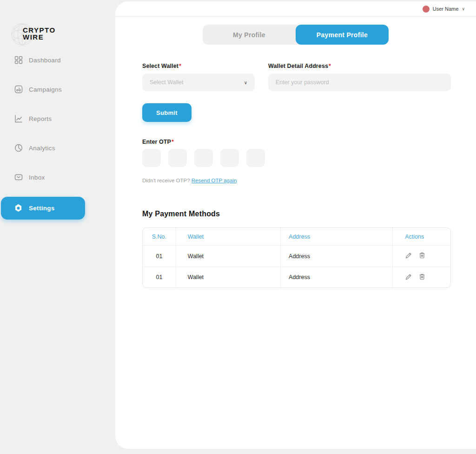 This screenshot has height=454, width=476. Describe the element at coordinates (19, 208) in the screenshot. I see `settings-gear-icon` at that location.